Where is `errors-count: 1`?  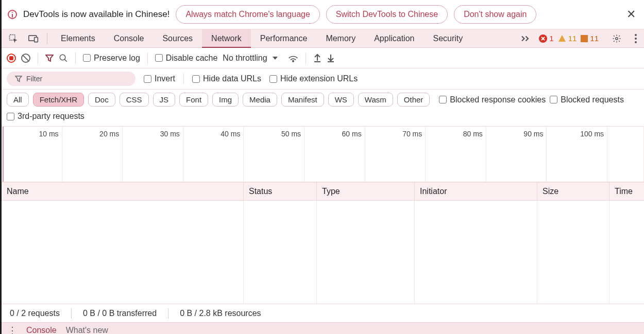 errors-count: 1 is located at coordinates (551, 38).